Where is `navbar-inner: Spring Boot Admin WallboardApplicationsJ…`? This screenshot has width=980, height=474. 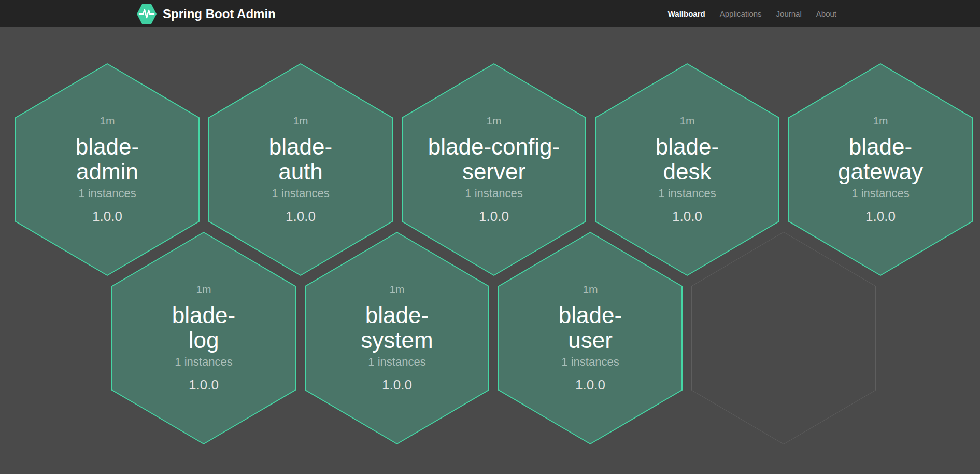
navbar-inner: Spring Boot Admin WallboardApplicationsJ… is located at coordinates (490, 14).